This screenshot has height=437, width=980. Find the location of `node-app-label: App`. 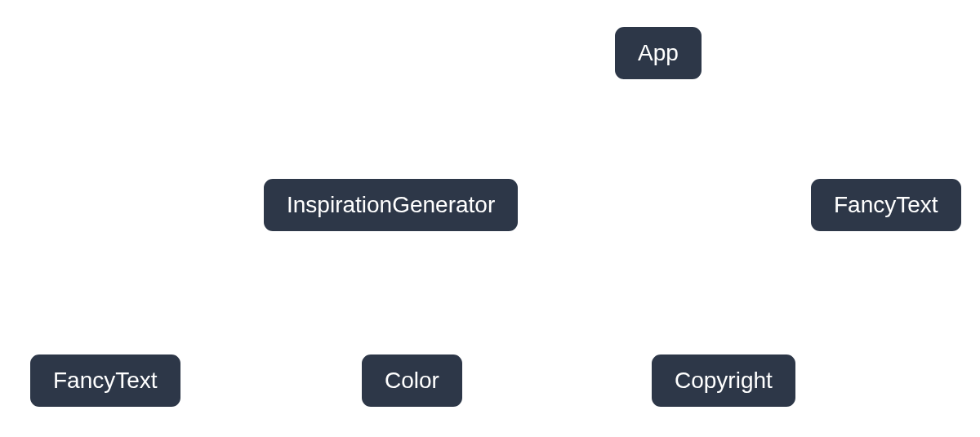

node-app-label: App is located at coordinates (658, 53).